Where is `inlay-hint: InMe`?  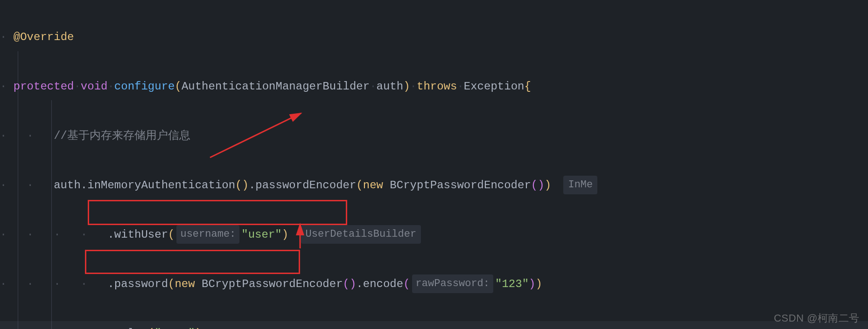
inlay-hint: InMe is located at coordinates (581, 185).